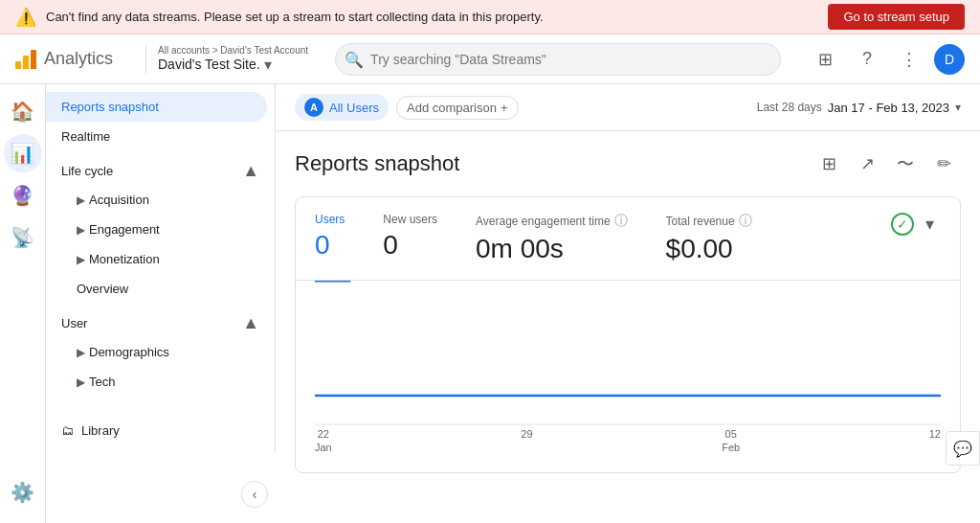 Image resolution: width=980 pixels, height=523 pixels. I want to click on nav-reports-button: 📊, so click(23, 153).